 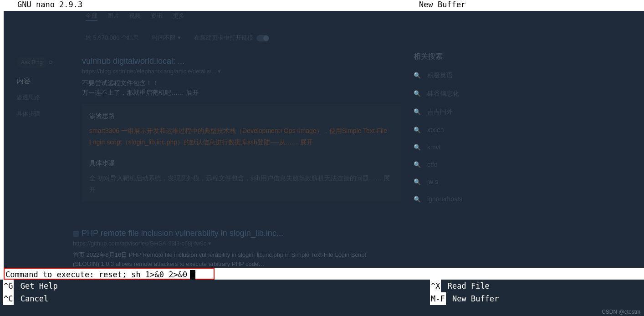 I want to click on related-searches: 相关搜索 🔍积极英语 🔍硅谷信息化 🔍吉吉国外 🔍xtxien 🔍kmvt 🔍c…, so click(x=438, y=132).